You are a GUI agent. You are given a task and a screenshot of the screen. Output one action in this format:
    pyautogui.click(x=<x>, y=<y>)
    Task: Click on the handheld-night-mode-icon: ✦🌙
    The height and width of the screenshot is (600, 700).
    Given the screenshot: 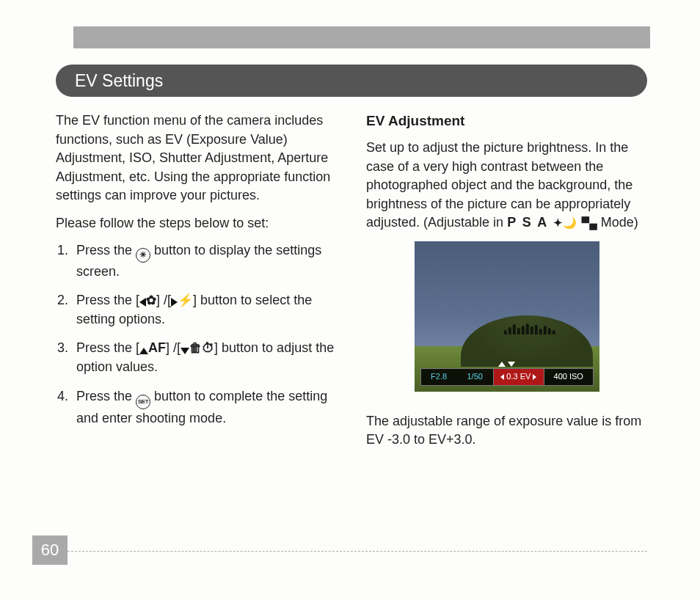 What is the action you would take?
    pyautogui.click(x=565, y=223)
    